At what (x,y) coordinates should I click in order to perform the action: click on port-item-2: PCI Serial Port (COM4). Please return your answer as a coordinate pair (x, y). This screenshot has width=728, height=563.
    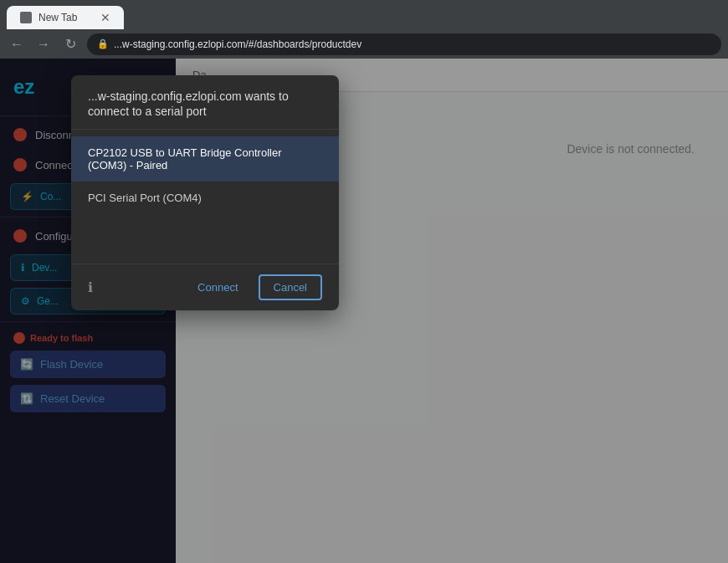
    Looking at the image, I should click on (205, 197).